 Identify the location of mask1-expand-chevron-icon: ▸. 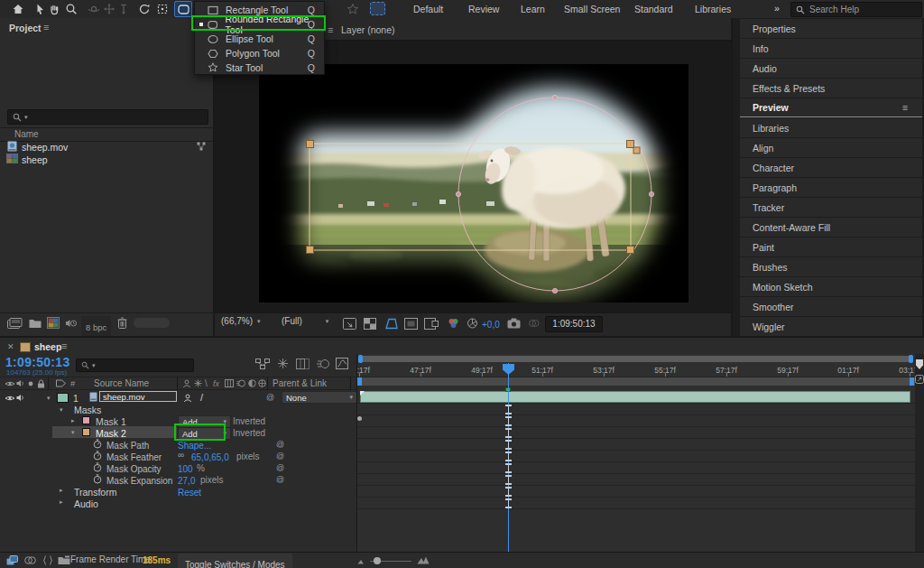
(73, 421).